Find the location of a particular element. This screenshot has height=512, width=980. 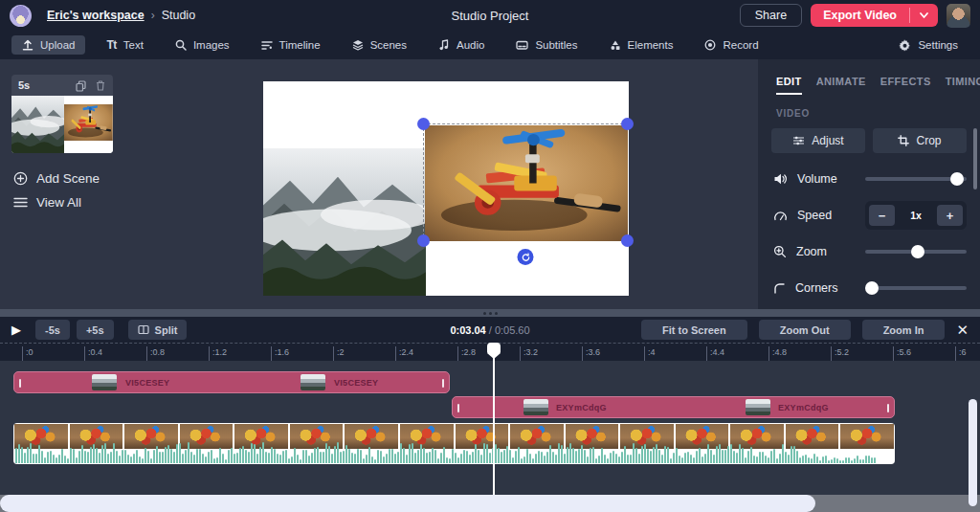

export-video-button: Export Video is located at coordinates (859, 15).